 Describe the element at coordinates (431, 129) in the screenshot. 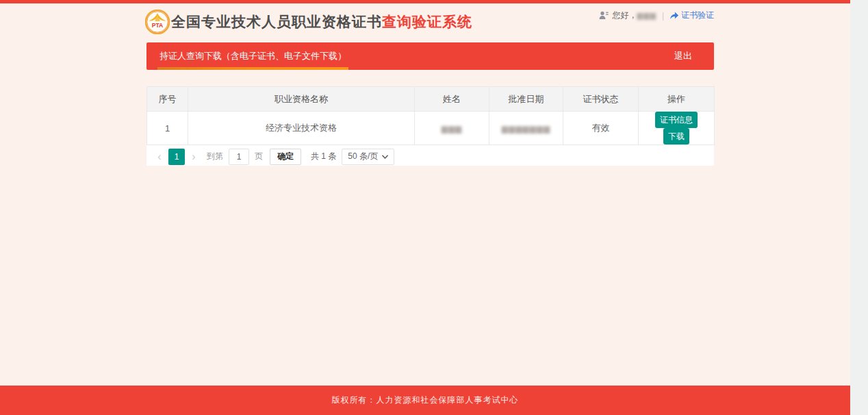

I see `table-row: 1 经济专业技术资格 ▆▆▆ ▆▆▆▆▆▆▆ 有效 证书信息 下载` at that location.